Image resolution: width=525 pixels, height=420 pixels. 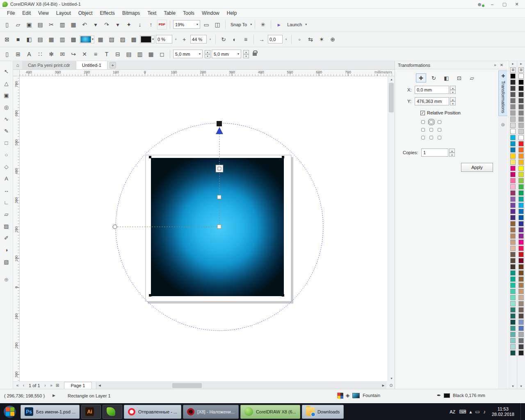 I want to click on first-page-button: «, so click(x=17, y=386).